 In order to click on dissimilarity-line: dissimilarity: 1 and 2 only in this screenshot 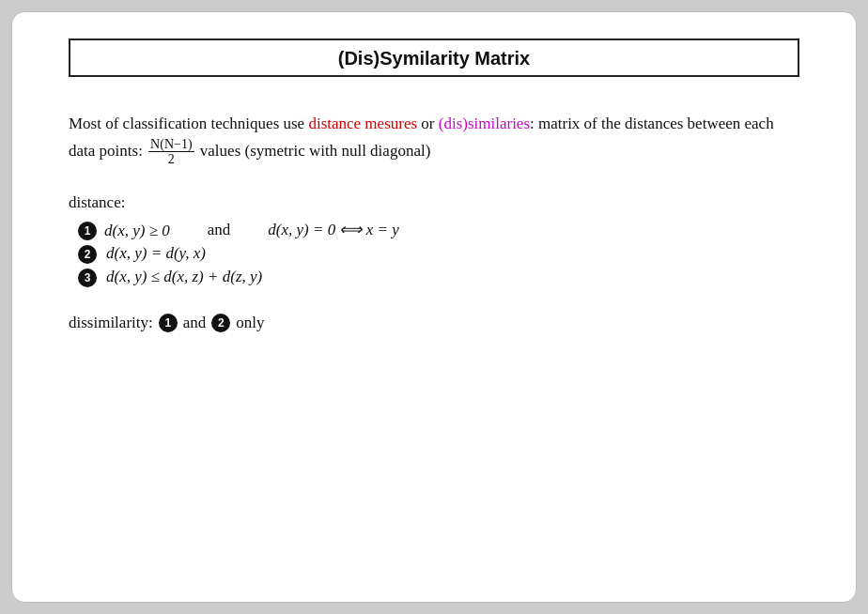, I will do `click(434, 323)`.